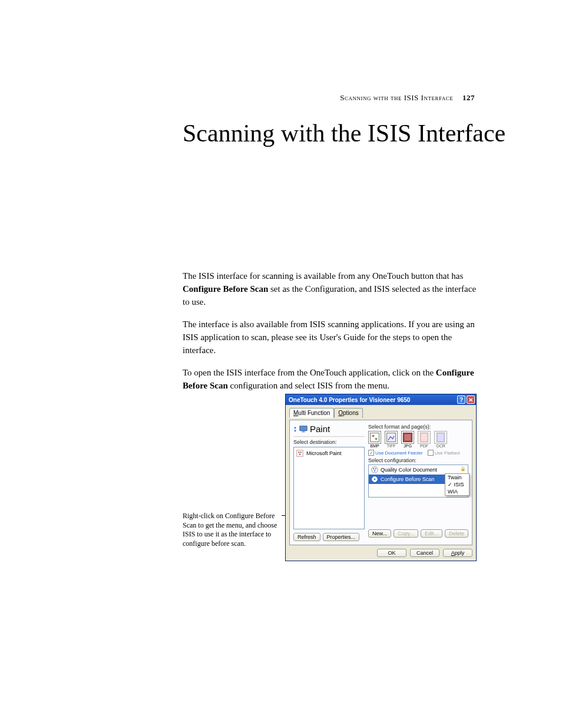  I want to click on paragraph-3: To open the ISIS interface from the OneT…, so click(330, 380).